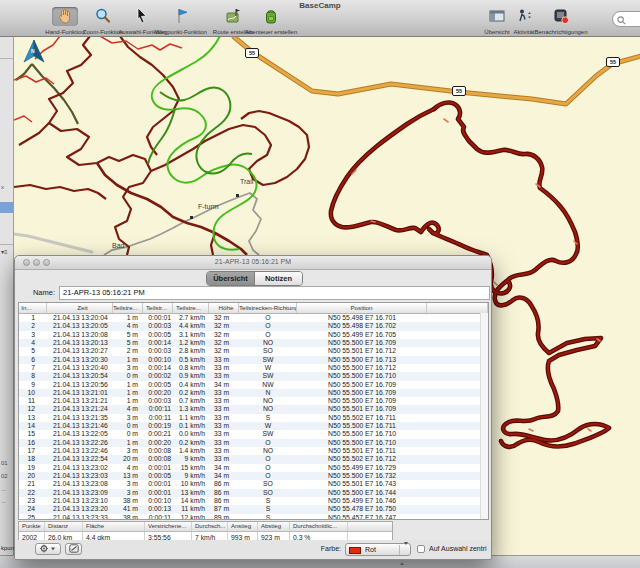  Describe the element at coordinates (254, 484) in the screenshot. I see `table-row: 21 21.04.13 13:23:08 3 m 0:00:01 10 km/h…` at that location.